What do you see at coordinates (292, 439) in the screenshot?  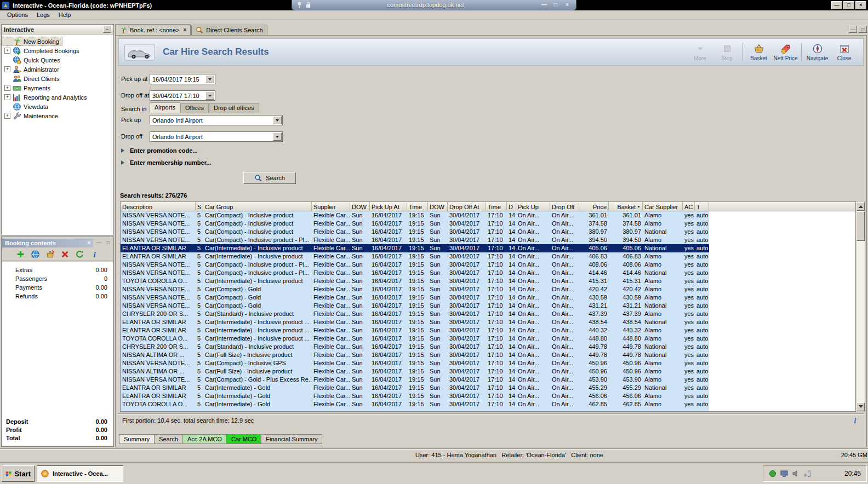 I see `sheet-tab-financial-summary: Financial Summary` at bounding box center [292, 439].